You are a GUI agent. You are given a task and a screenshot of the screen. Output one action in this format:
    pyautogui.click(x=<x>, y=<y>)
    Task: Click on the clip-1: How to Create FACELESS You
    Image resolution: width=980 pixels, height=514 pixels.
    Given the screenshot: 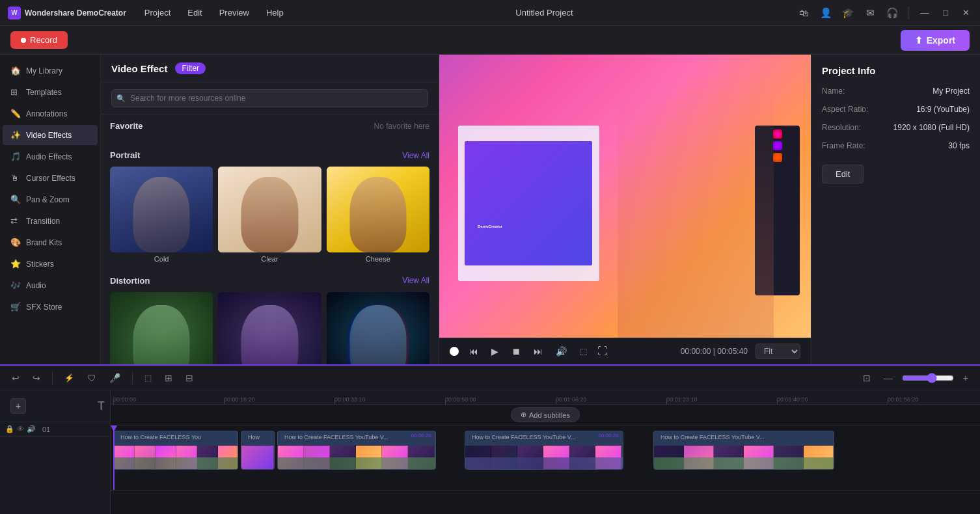 What is the action you would take?
    pyautogui.click(x=176, y=450)
    